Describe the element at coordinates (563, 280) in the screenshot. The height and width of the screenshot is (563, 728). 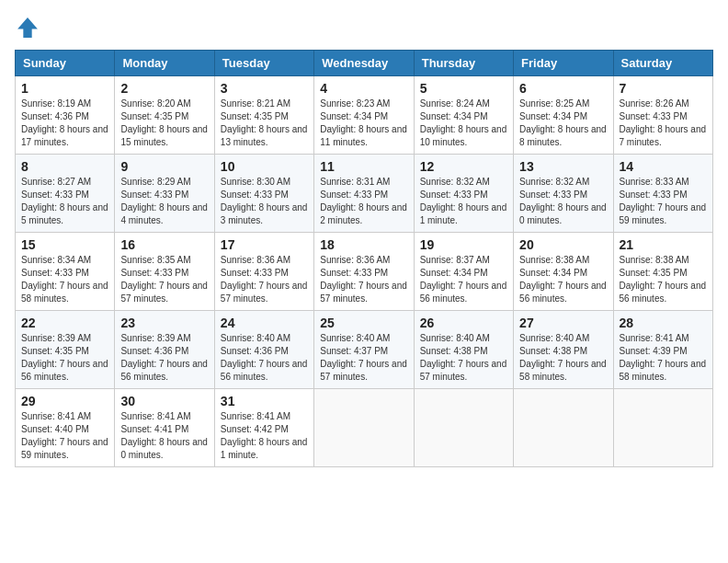
I see `day-info: Sunrise: 8:38 AM Sunset: 4:34 PM Dayligh…` at that location.